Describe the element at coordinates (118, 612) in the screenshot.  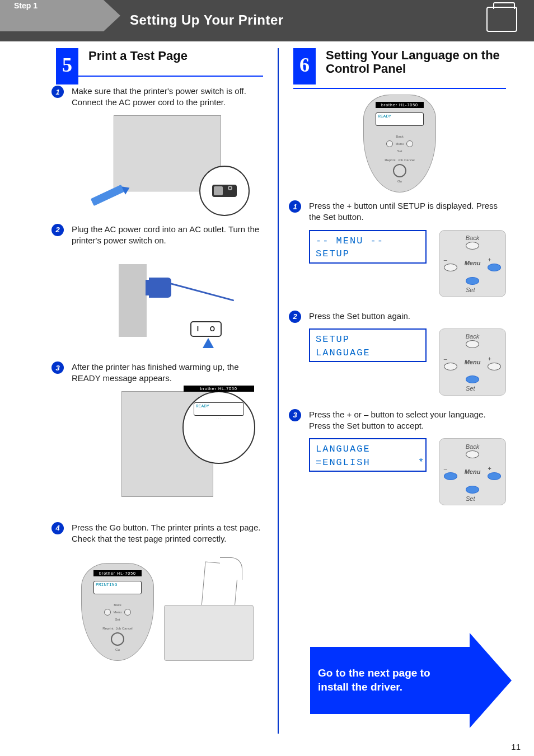
I see `control-panel-illustration: brother HL-7050 PRINTING Back Menu` at that location.